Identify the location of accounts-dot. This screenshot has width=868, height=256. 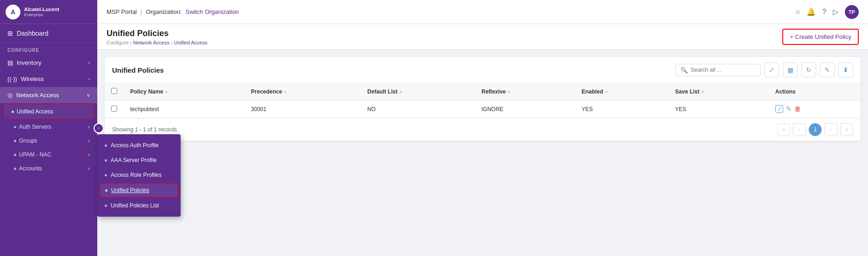
(15, 169).